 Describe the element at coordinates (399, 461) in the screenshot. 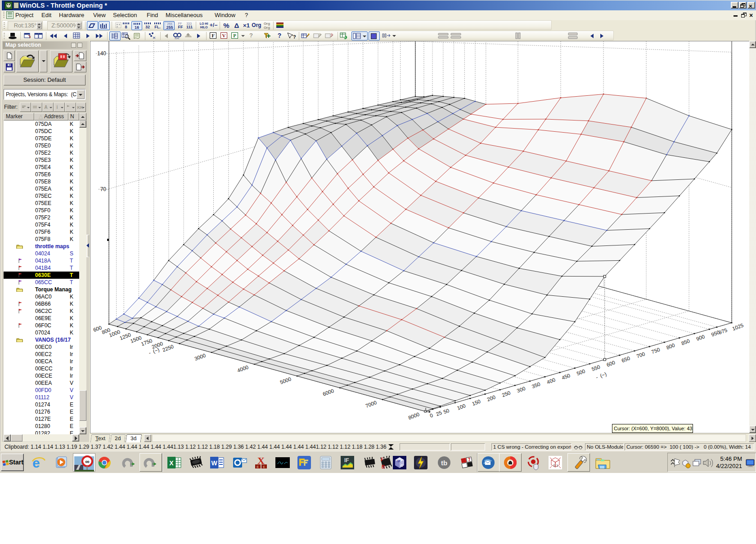

I see `svg-text: M` at that location.